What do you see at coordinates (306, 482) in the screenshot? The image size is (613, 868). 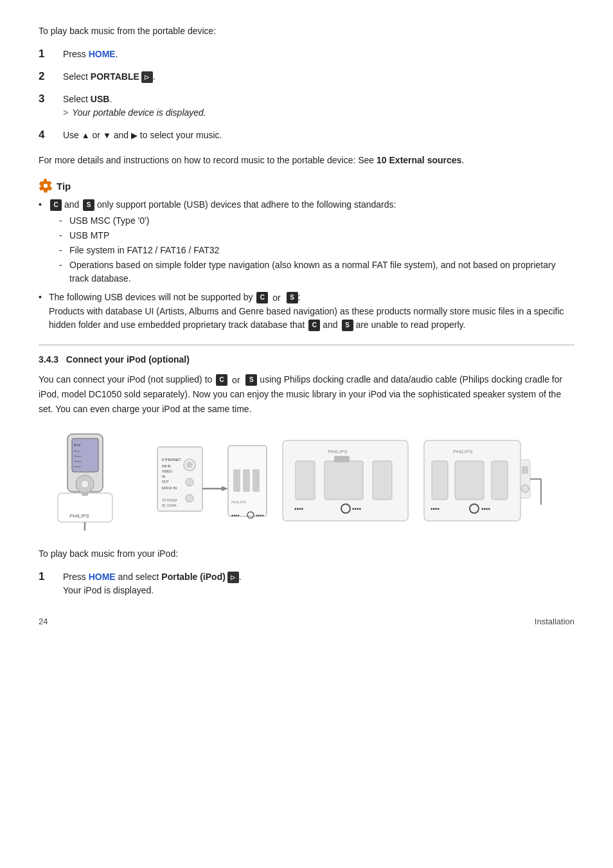 I see `ipod-images-row: iPod Music Videos Photos Extras Now Play…` at bounding box center [306, 482].